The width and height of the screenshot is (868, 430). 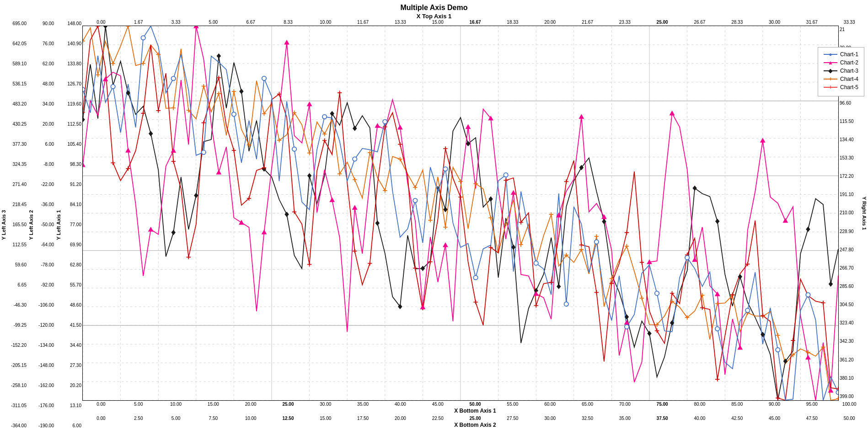 What do you see at coordinates (475, 415) in the screenshot?
I see `x-bottom-section: 0.005.0010.0015.0020.0025.0030.0035.0040…` at bounding box center [475, 415].